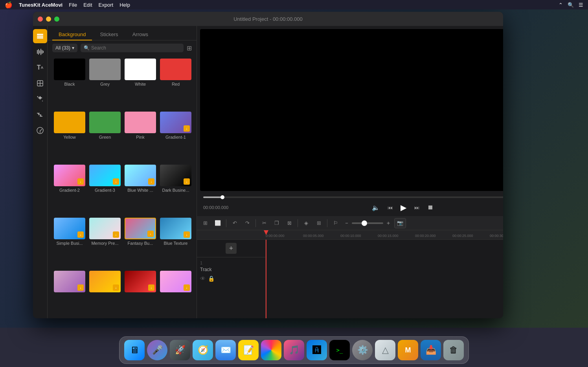 The width and height of the screenshot is (588, 367). I want to click on sidebar-item-sticker, so click(40, 130).